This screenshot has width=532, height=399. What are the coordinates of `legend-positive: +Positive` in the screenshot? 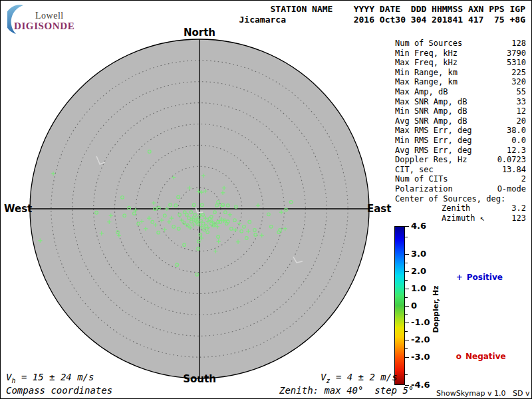 It's located at (473, 277).